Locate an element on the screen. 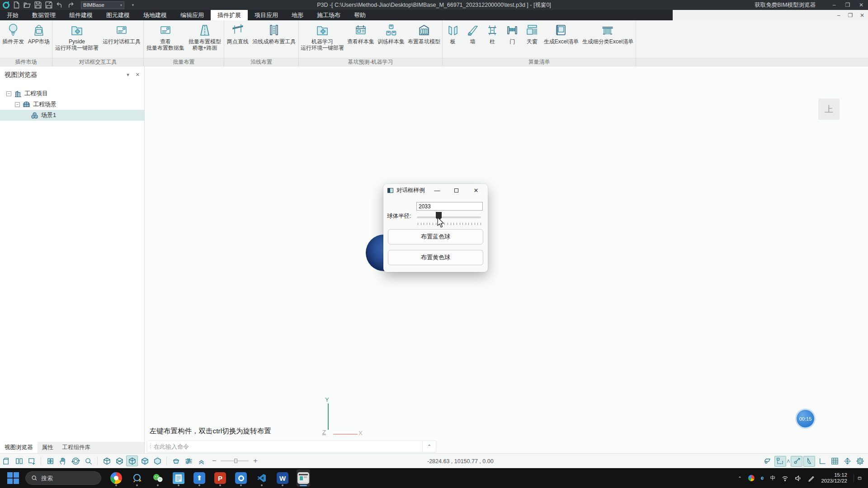 The height and width of the screenshot is (488, 868). tab-edit-apply: 编辑应用 is located at coordinates (192, 15).